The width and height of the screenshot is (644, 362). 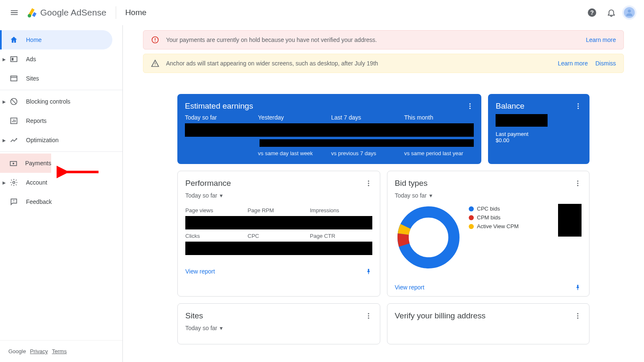 What do you see at coordinates (14, 13) in the screenshot?
I see `menu-button` at bounding box center [14, 13].